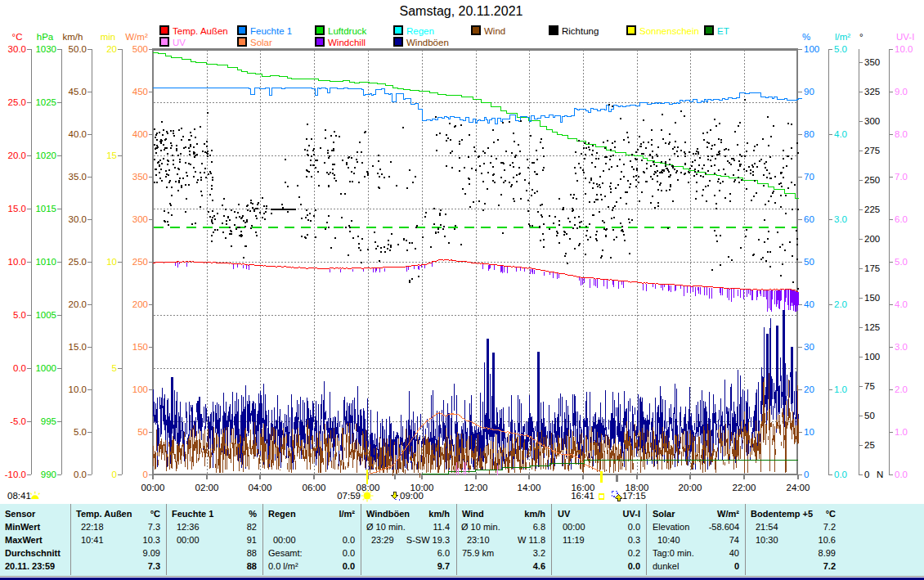 Image resolution: width=924 pixels, height=580 pixels. What do you see at coordinates (872, 268) in the screenshot?
I see `svg-text: 175` at bounding box center [872, 268].